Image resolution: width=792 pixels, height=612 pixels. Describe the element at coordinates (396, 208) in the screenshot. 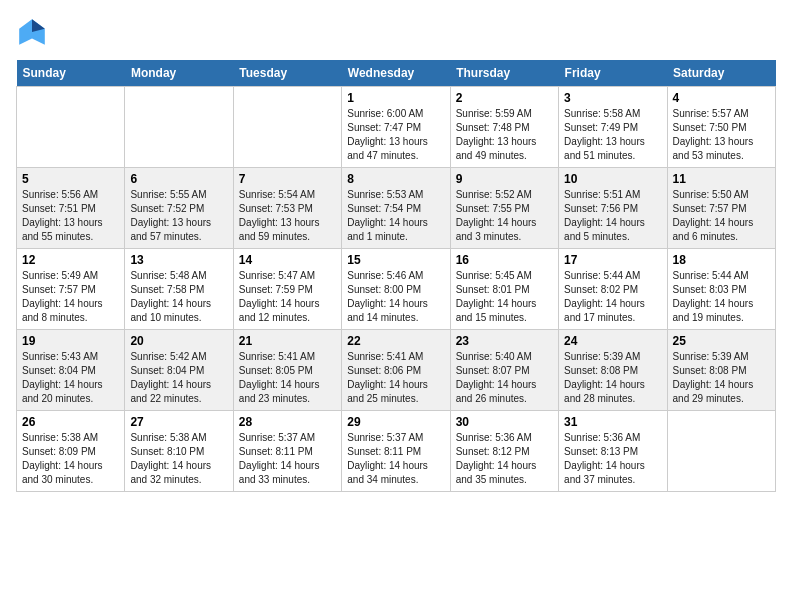

I see `calendar-cell: 8Sunrise: 5:53 AM Sunset: 7:54 PM Daylig…` at that location.